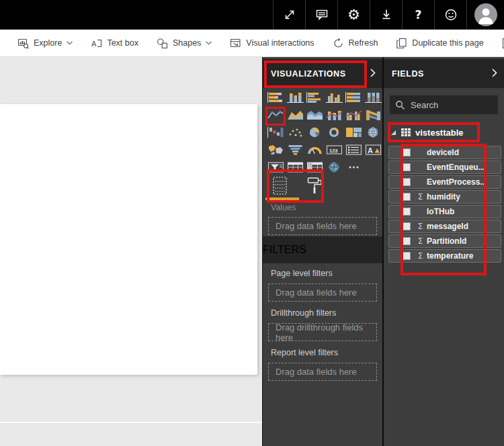 This screenshot has height=446, width=504. I want to click on topbar-icon-group: ⚙ ?, so click(388, 15).